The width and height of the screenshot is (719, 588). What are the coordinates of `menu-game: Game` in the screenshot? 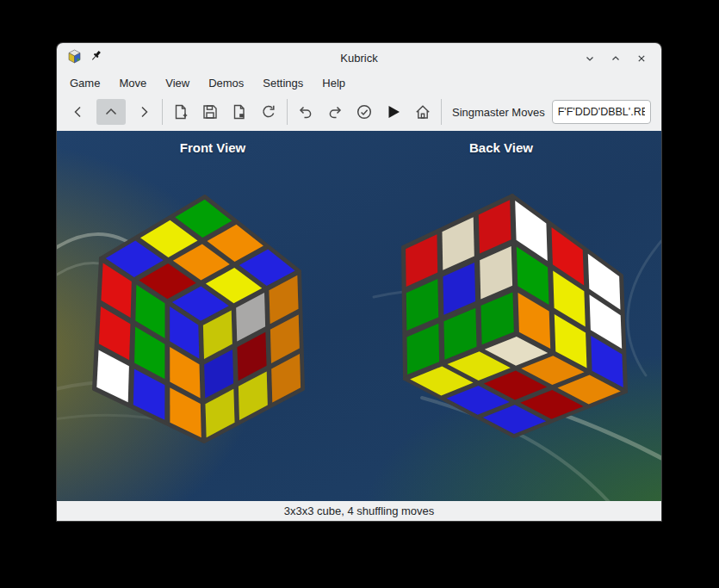 It's located at (84, 83).